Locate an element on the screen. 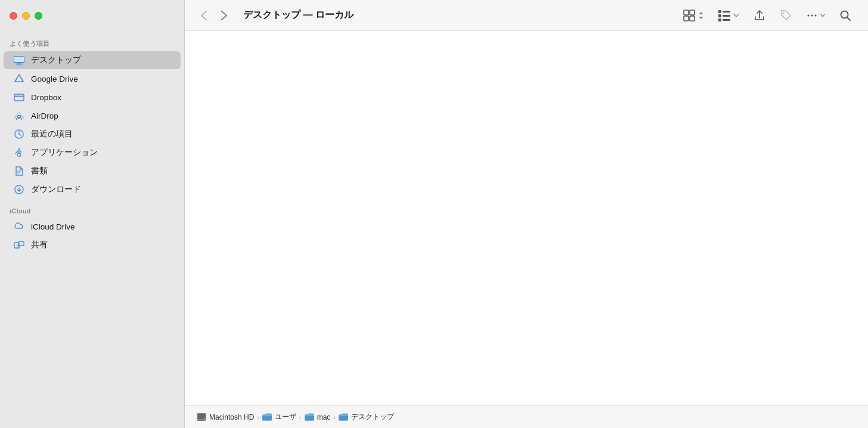 This screenshot has width=868, height=428. minimize-button is located at coordinates (26, 15).